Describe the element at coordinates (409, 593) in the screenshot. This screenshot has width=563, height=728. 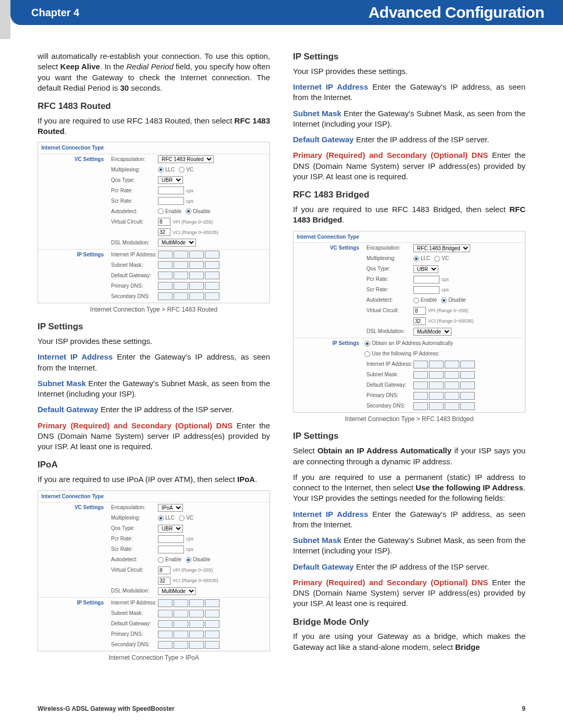
I see `dns-paragraph-r2: Primary (Required) and Secondary (Option…` at that location.